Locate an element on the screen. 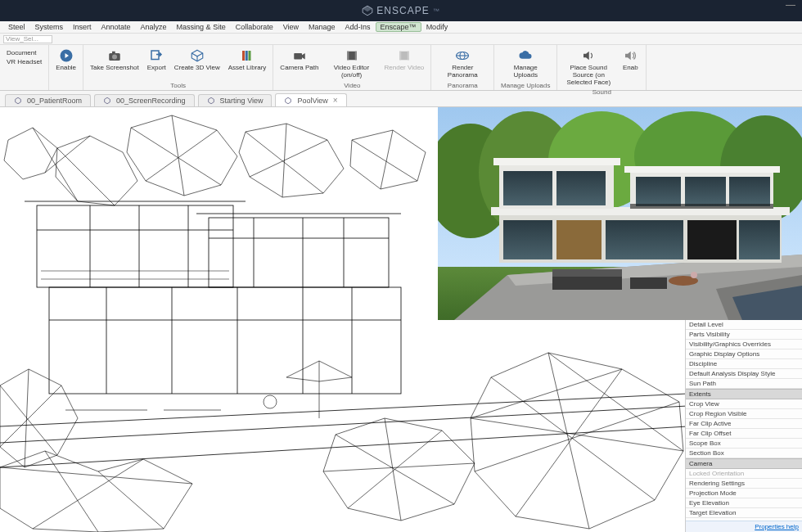  ribbon-sub-document: Document is located at coordinates (25, 52).